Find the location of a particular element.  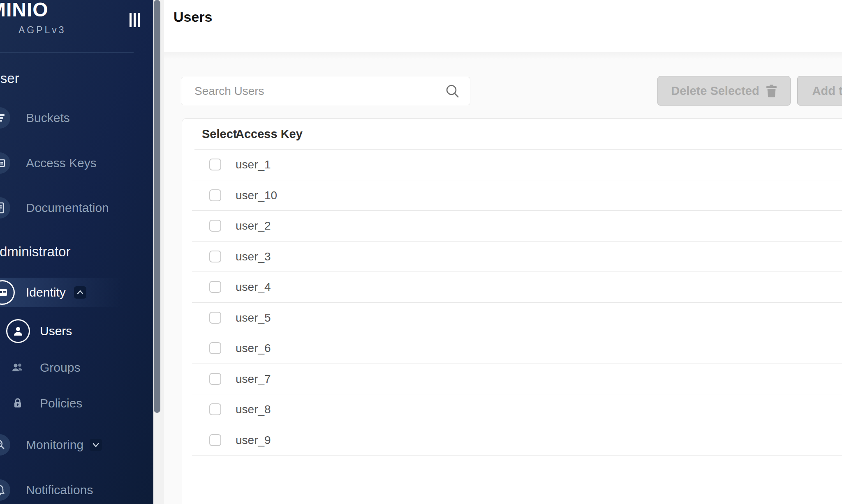

table-row: user_4 is located at coordinates (512, 288).